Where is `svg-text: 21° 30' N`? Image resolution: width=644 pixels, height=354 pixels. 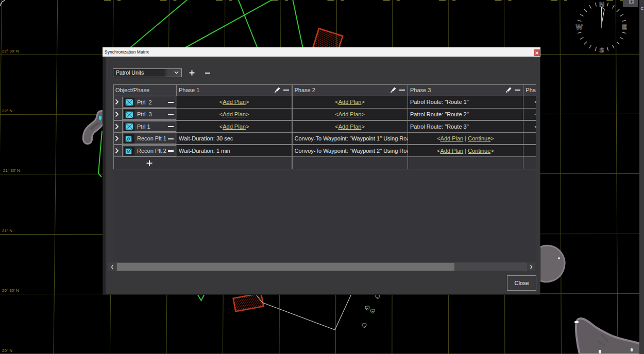
svg-text: 21° 30' N is located at coordinates (11, 171).